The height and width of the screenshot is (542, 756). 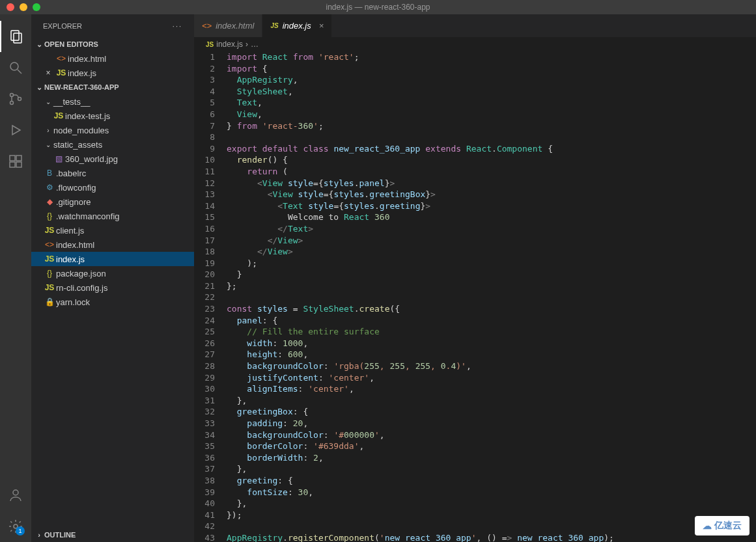 What do you see at coordinates (113, 302) in the screenshot?
I see `file-item: 🔒yarn.lock` at bounding box center [113, 302].